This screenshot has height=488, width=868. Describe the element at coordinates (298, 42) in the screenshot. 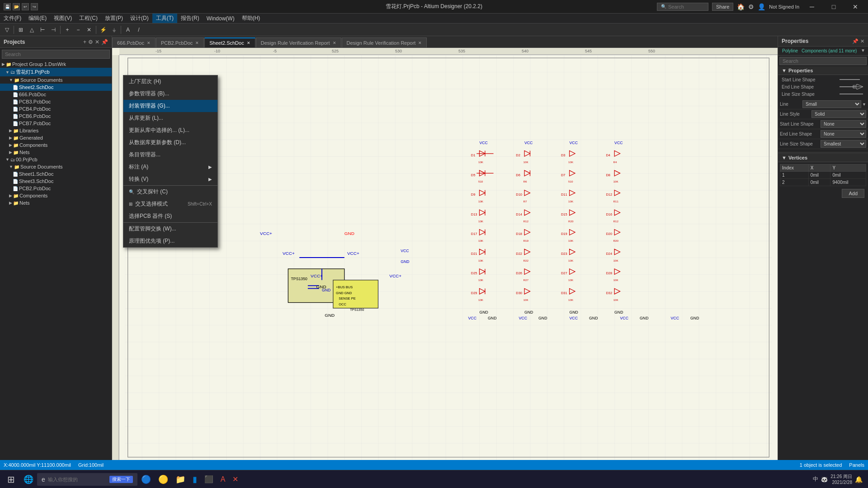

I see `tab-drv1: Design Rule Verification Report ✕` at that location.